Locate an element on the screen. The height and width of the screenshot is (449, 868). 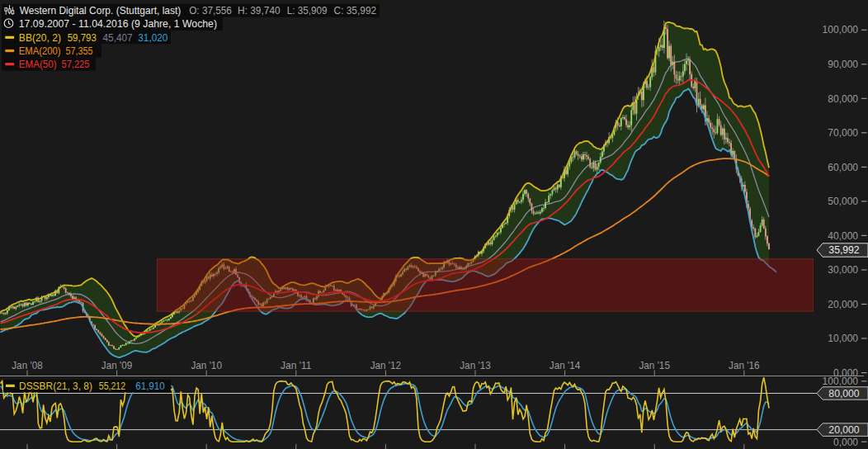
svg-text: C: 35,992 is located at coordinates (356, 10).